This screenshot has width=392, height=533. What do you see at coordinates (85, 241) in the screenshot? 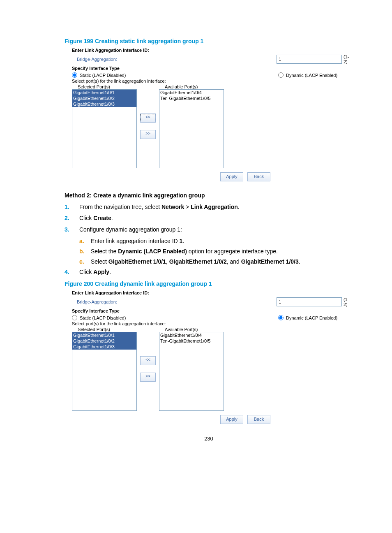
I see `substep-letter: a.` at bounding box center [85, 241].